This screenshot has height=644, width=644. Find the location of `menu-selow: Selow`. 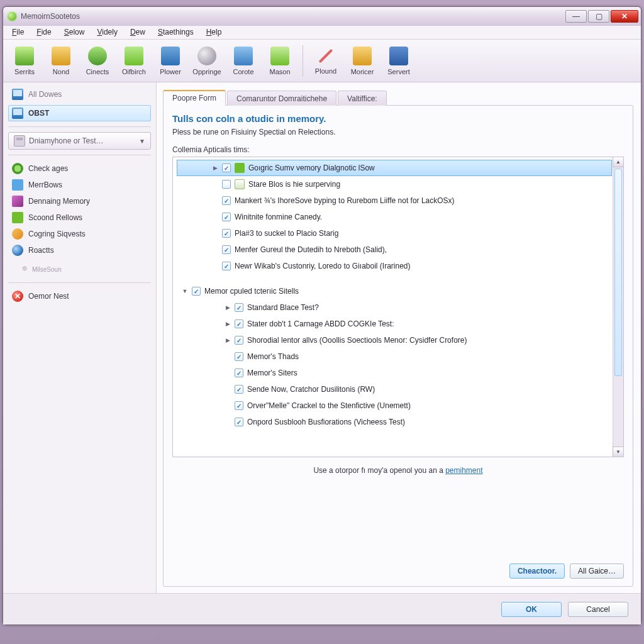

menu-selow: Selow is located at coordinates (74, 33).